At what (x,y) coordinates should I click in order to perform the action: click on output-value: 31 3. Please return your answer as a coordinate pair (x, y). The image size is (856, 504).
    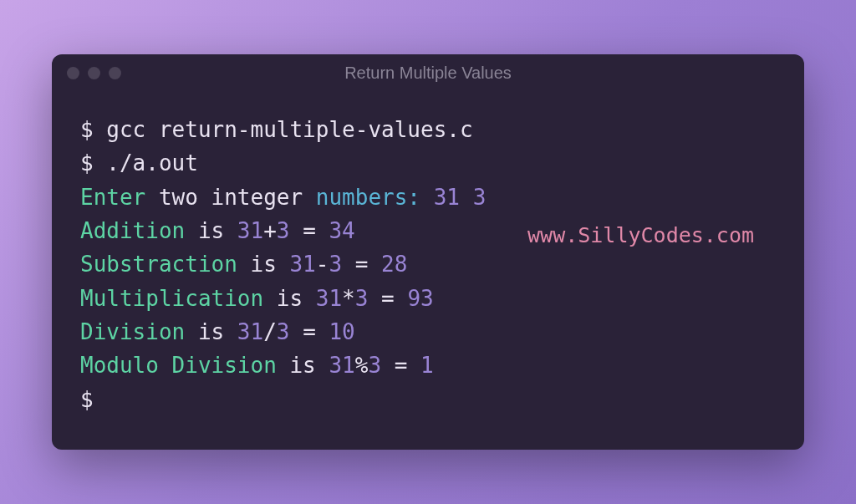
    Looking at the image, I should click on (453, 197).